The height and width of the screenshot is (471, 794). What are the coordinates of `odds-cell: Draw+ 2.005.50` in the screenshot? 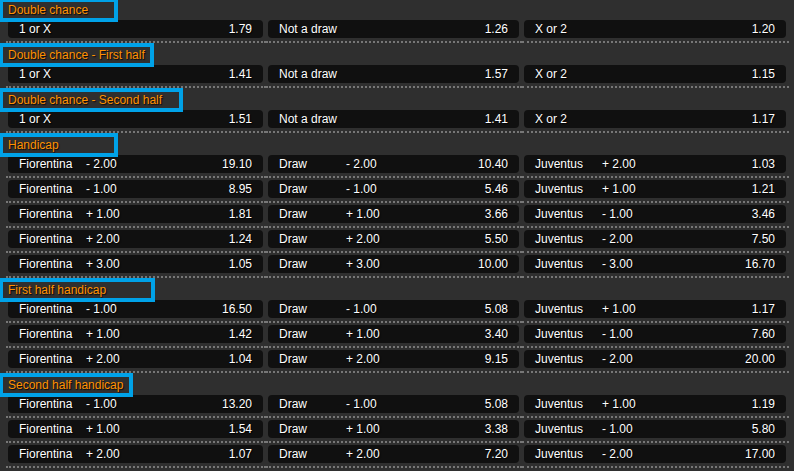 It's located at (394, 239).